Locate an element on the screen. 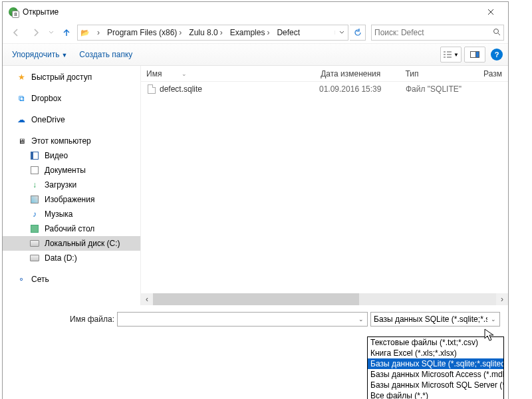  sidebar-item-label: Data (D:) is located at coordinates (61, 258).